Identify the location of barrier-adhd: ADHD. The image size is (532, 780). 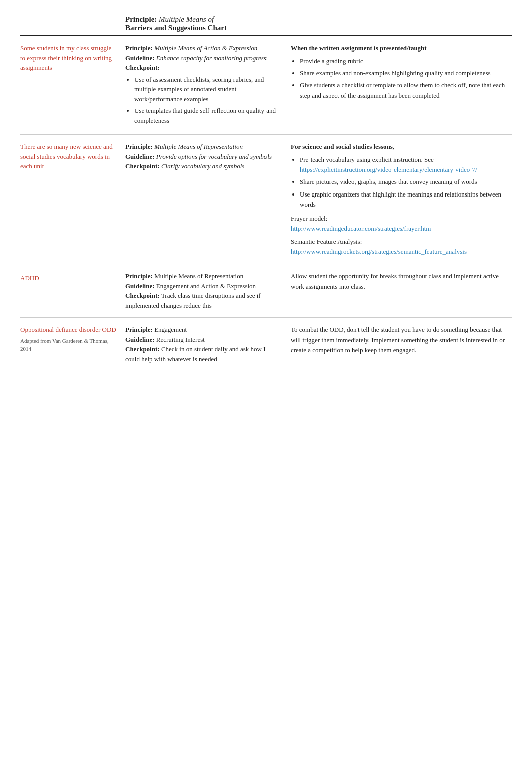
(70, 291).